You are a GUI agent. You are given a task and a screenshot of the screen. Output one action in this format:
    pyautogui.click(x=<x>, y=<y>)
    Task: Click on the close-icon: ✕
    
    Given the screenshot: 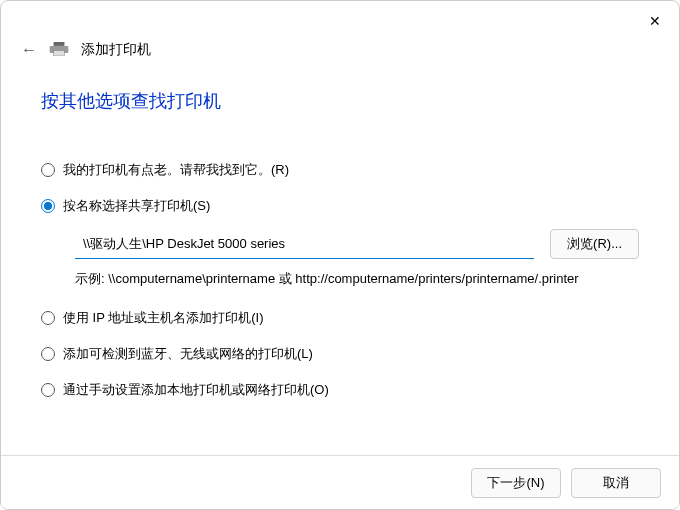 What is the action you would take?
    pyautogui.click(x=655, y=21)
    